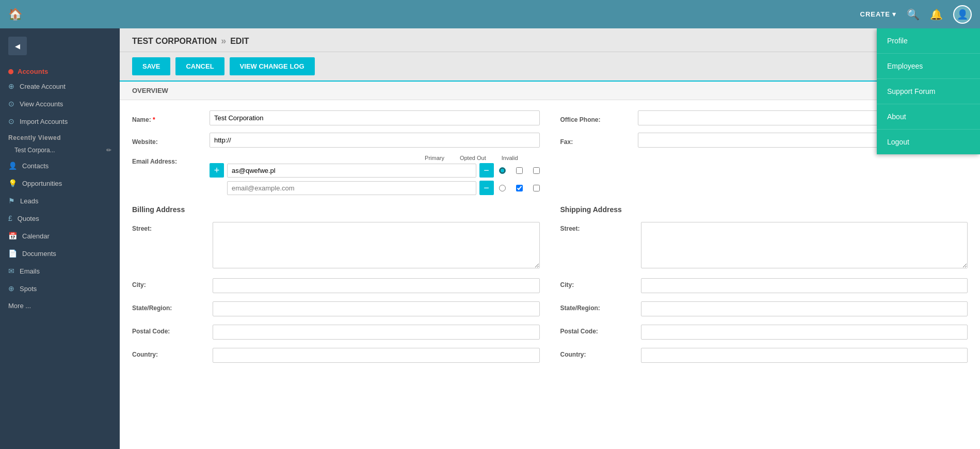 The width and height of the screenshot is (980, 449). What do you see at coordinates (60, 218) in the screenshot?
I see `sidebar-item-quotes: £ Quotes` at bounding box center [60, 218].